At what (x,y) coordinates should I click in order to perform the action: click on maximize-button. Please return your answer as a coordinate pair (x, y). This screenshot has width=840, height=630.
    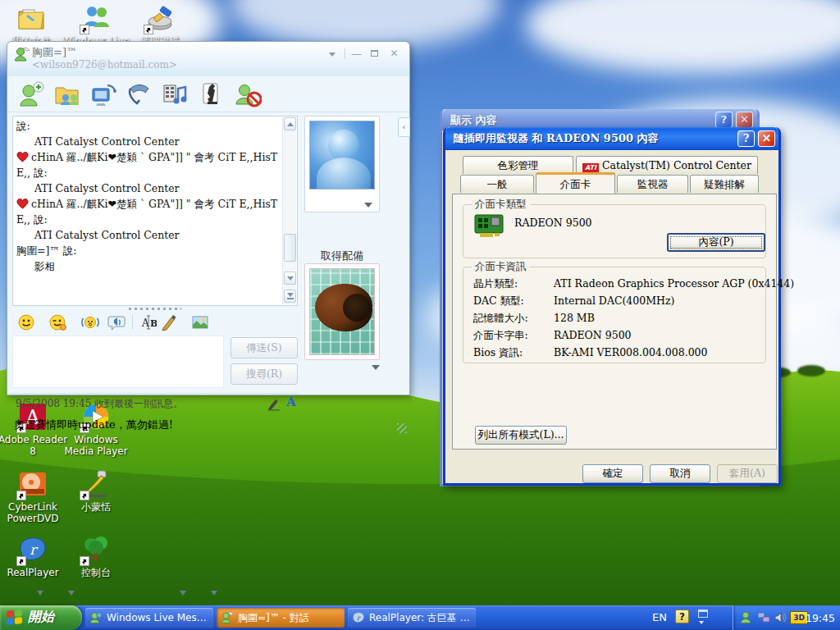
    Looking at the image, I should click on (374, 54).